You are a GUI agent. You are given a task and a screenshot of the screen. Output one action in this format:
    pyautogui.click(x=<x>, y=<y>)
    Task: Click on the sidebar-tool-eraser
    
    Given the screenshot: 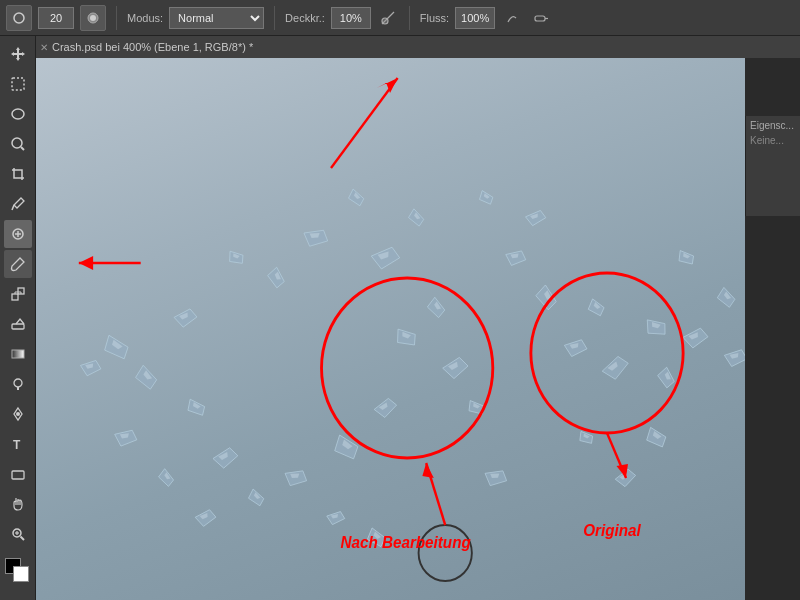 What is the action you would take?
    pyautogui.click(x=18, y=324)
    